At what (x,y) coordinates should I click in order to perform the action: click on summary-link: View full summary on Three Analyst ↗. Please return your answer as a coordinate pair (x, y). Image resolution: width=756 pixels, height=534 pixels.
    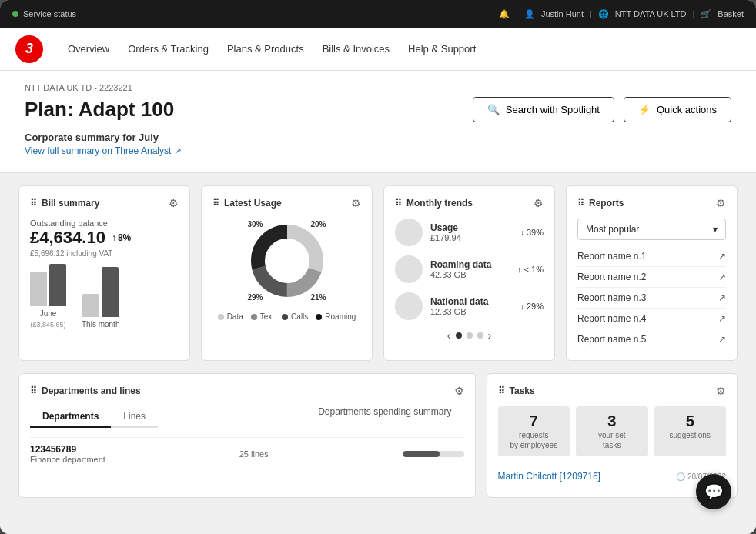
    Looking at the image, I should click on (103, 151).